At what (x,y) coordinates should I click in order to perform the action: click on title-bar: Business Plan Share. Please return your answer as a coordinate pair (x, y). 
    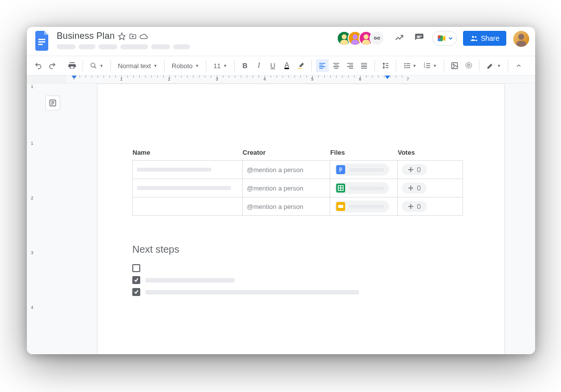
    Looking at the image, I should click on (281, 41).